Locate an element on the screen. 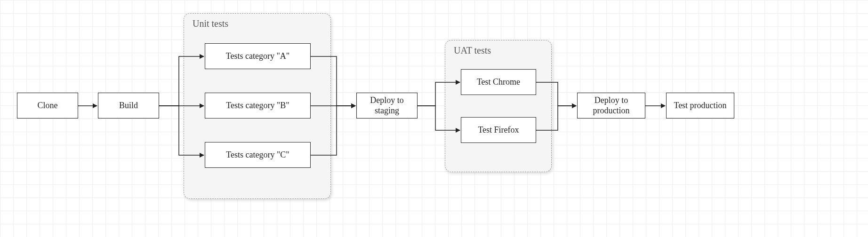 The width and height of the screenshot is (868, 237). node-clone-label: Clone is located at coordinates (48, 106).